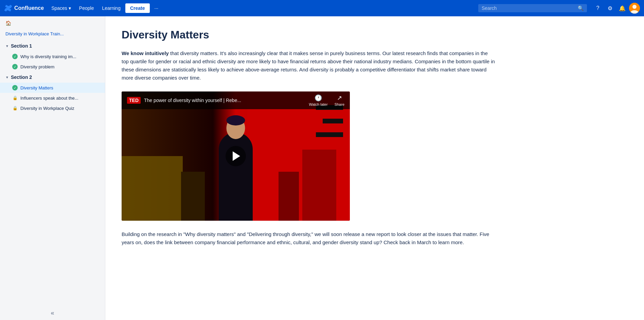  What do you see at coordinates (622, 8) in the screenshot?
I see `notifications-icon: 🔔` at bounding box center [622, 8].